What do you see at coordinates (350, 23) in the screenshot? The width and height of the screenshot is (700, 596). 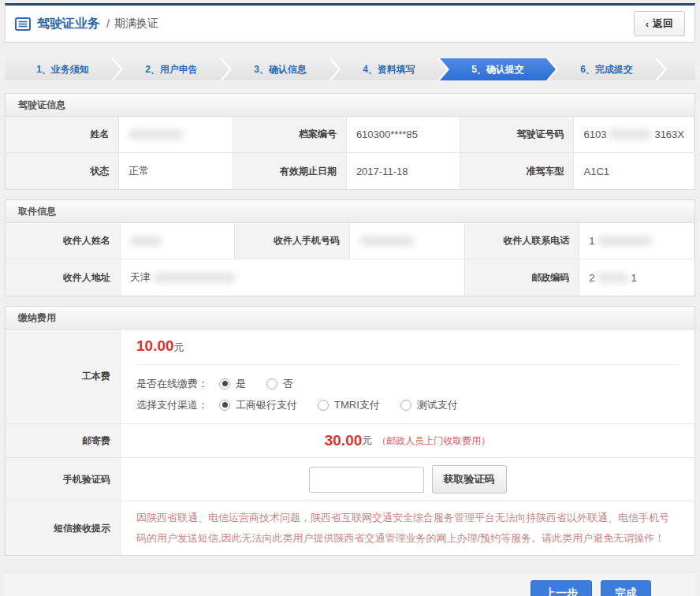 I see `page-header: 驾驶证业务 / 期满换证 ‹ 返回` at bounding box center [350, 23].